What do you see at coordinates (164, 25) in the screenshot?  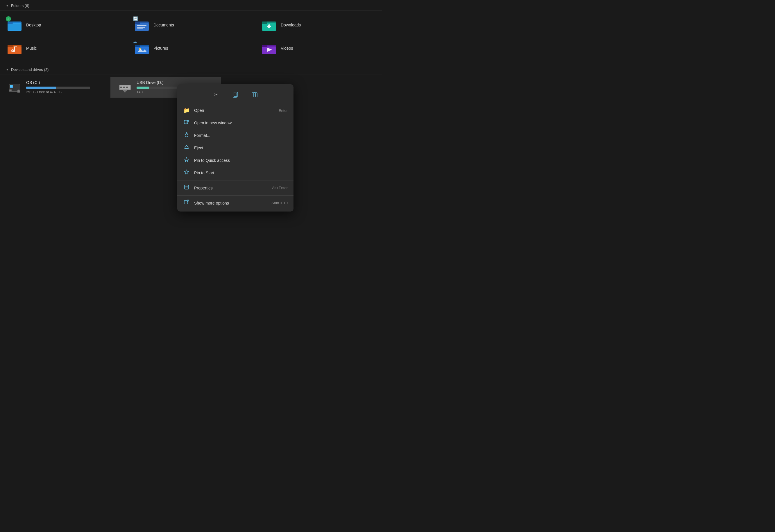 I see `folder-name-documents: Documents` at bounding box center [164, 25].